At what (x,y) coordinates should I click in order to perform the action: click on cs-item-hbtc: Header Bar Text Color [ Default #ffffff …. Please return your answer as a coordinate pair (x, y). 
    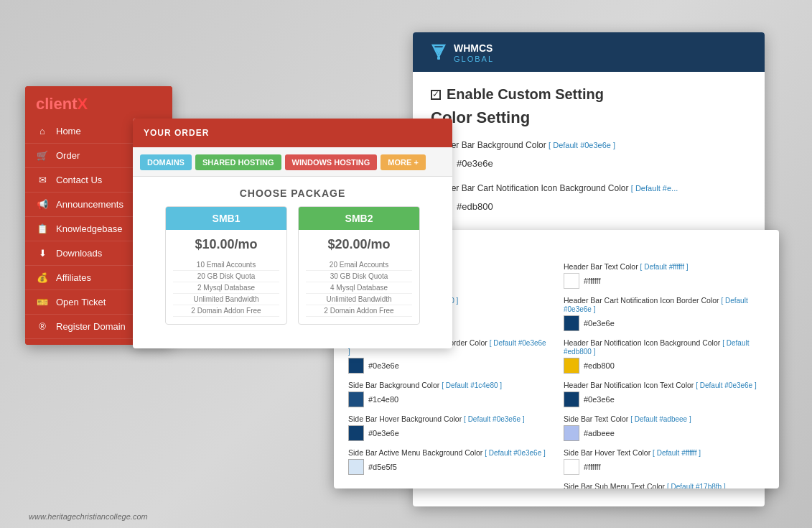
    Looking at the image, I should click on (664, 276).